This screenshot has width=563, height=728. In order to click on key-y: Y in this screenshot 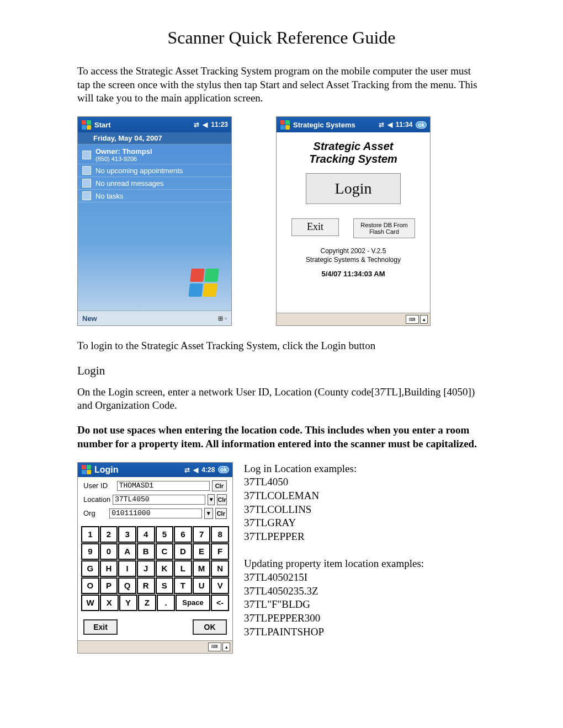, I will do `click(128, 603)`.